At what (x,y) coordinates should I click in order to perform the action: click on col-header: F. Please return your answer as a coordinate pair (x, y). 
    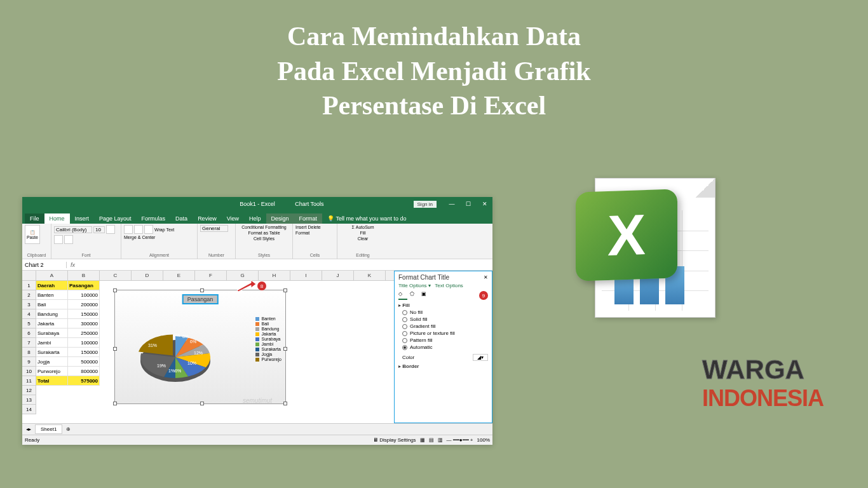
    Looking at the image, I should click on (211, 276).